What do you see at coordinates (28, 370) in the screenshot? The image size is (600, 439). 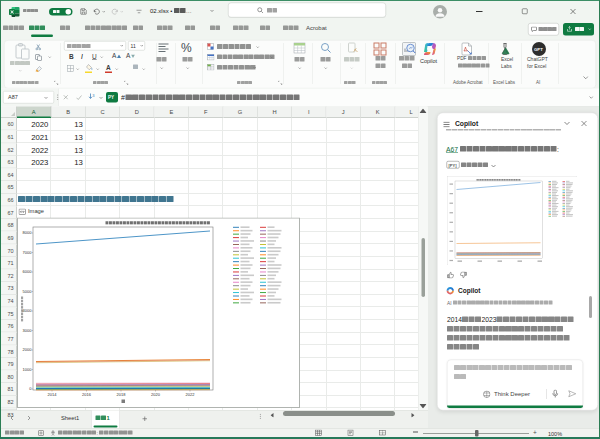 I see `svg-text: 1000` at bounding box center [28, 370].